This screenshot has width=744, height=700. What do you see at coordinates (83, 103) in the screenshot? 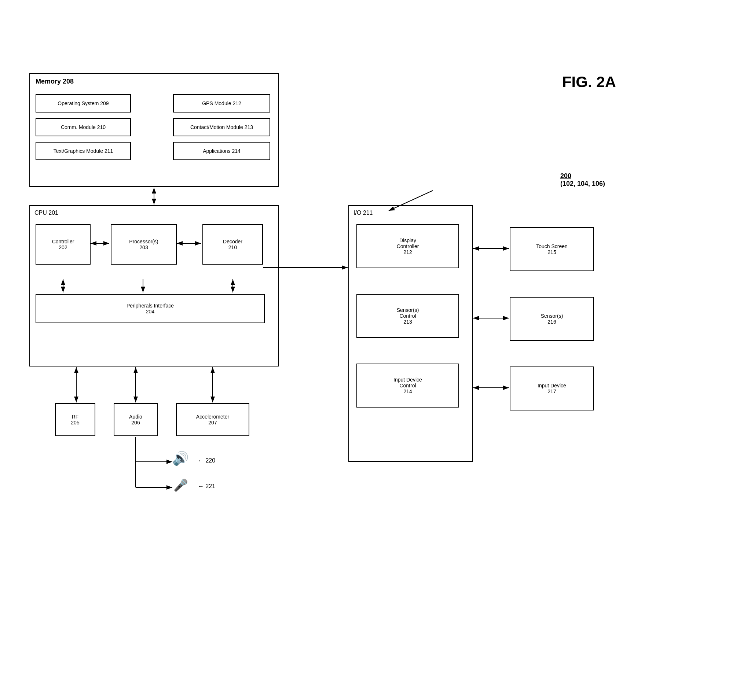
I see `os-box: Operating System 209` at bounding box center [83, 103].